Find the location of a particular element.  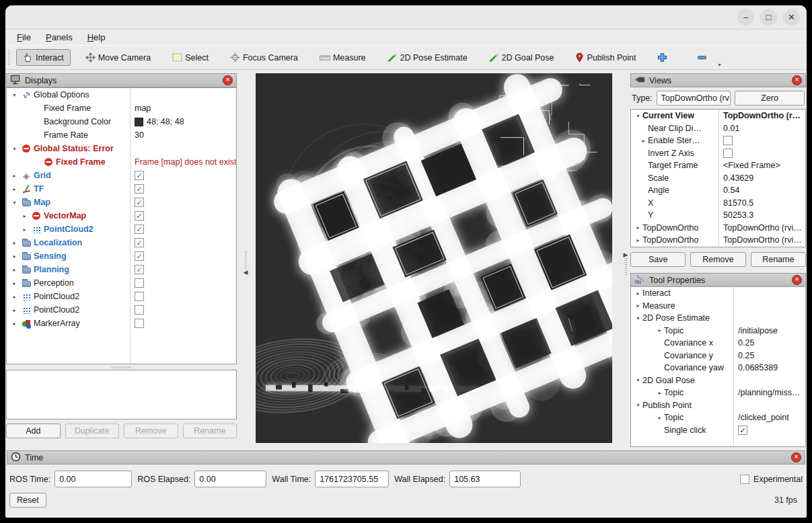

pose-estimate-tool-button: 2D Pose Estimate is located at coordinates (428, 58).